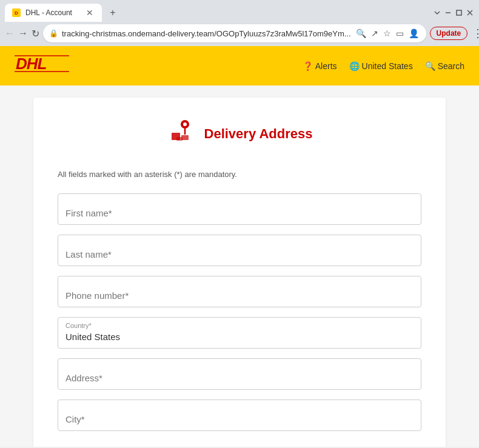 The width and height of the screenshot is (479, 448). I want to click on browser-tab: D DHL - Account ✕, so click(53, 13).